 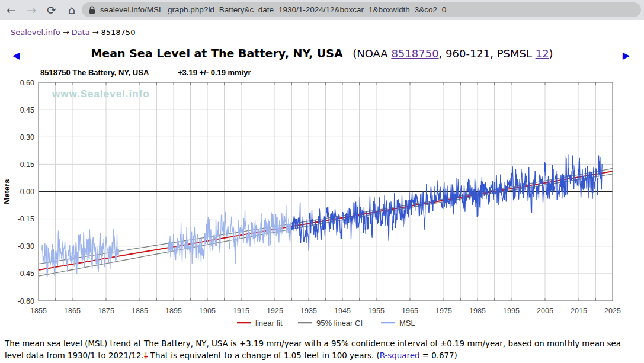 I want to click on url-text: sealevel.info/MSL_graph.php?id=Battery&c…, so click(x=273, y=9).